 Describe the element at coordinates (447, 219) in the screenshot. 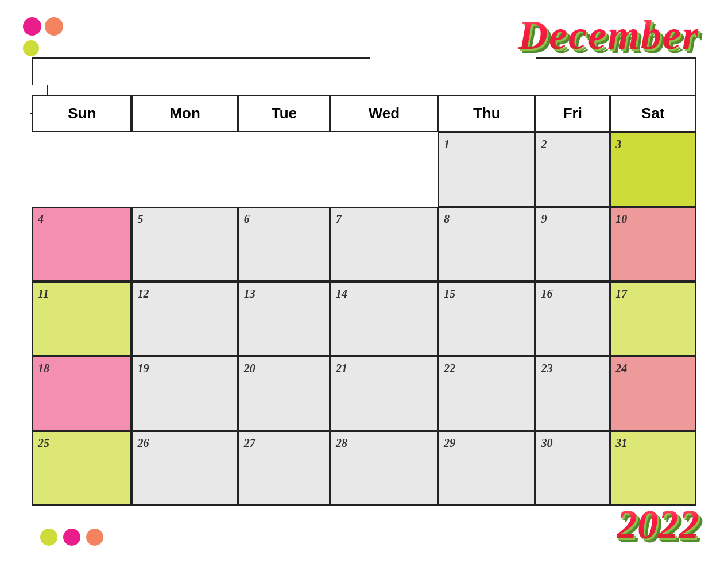

I see `day-number: 8` at that location.